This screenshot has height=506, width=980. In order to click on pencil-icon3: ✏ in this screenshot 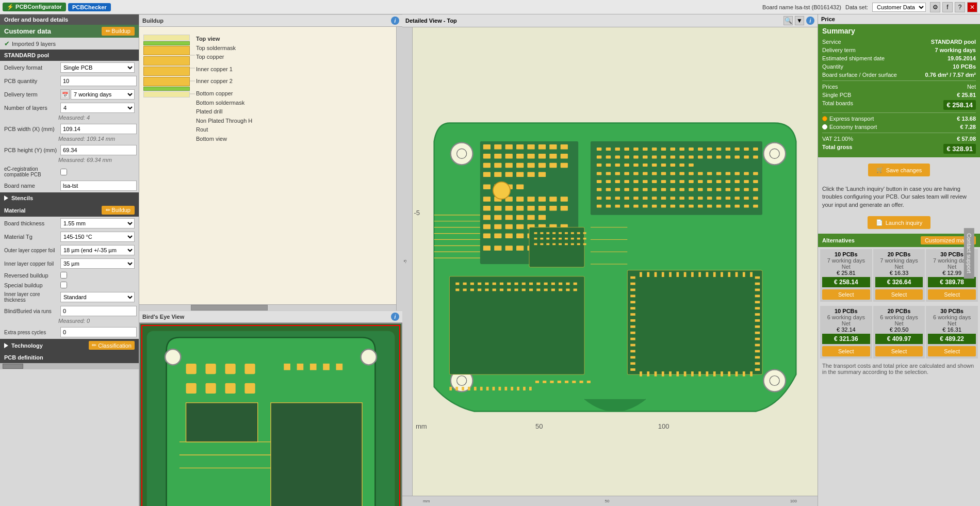, I will do `click(94, 346)`.